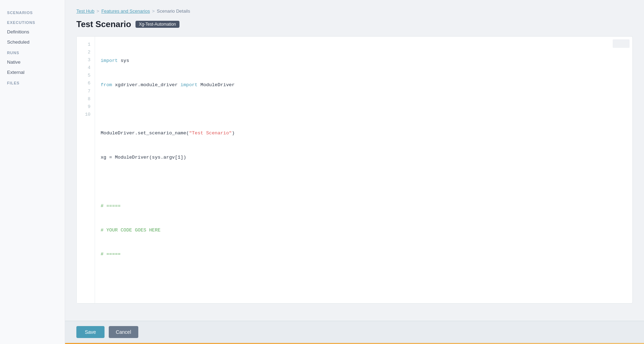  Describe the element at coordinates (126, 11) in the screenshot. I see `breadcrumb-features: Features and Scenarios` at that location.